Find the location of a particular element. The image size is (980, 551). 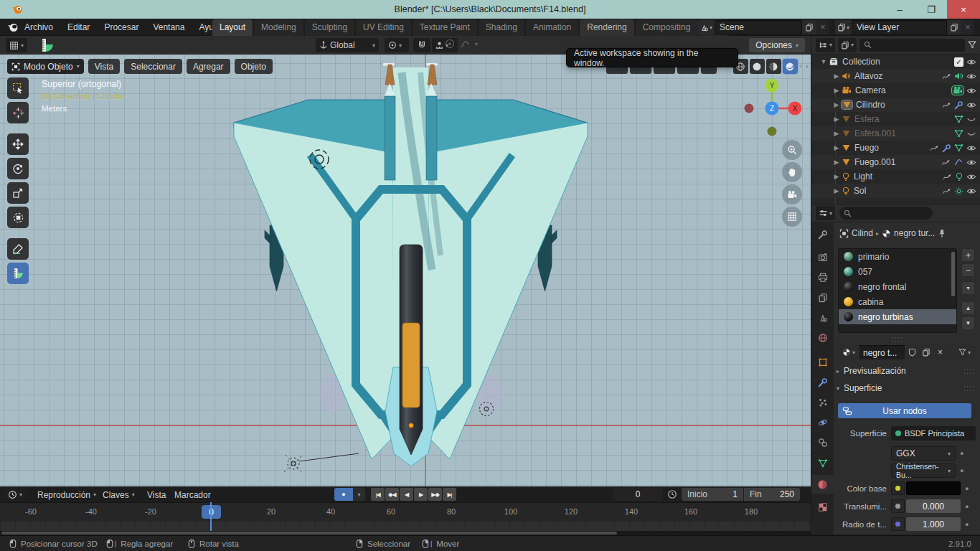

tab-rendering: Rendering is located at coordinates (607, 27).